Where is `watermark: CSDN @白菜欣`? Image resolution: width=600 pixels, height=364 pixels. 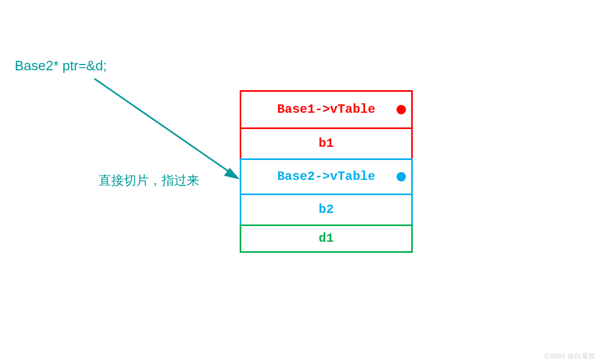
watermark: CSDN @白菜欣 is located at coordinates (571, 356).